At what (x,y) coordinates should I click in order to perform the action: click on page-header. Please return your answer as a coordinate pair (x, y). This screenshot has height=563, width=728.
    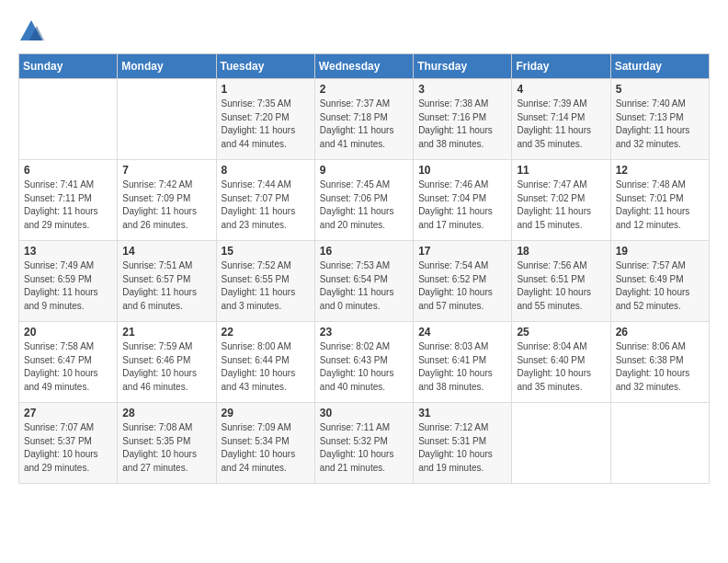
    Looking at the image, I should click on (364, 31).